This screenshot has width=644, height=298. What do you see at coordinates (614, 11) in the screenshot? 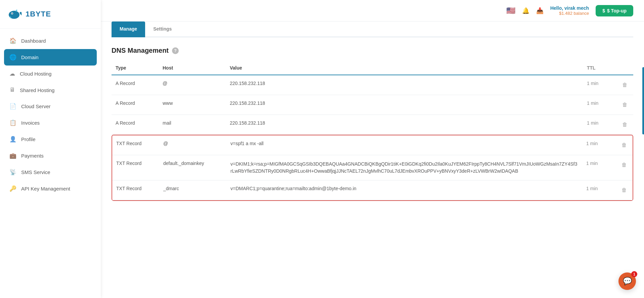
I see `topup-button: $ $ Top-up` at bounding box center [614, 11].